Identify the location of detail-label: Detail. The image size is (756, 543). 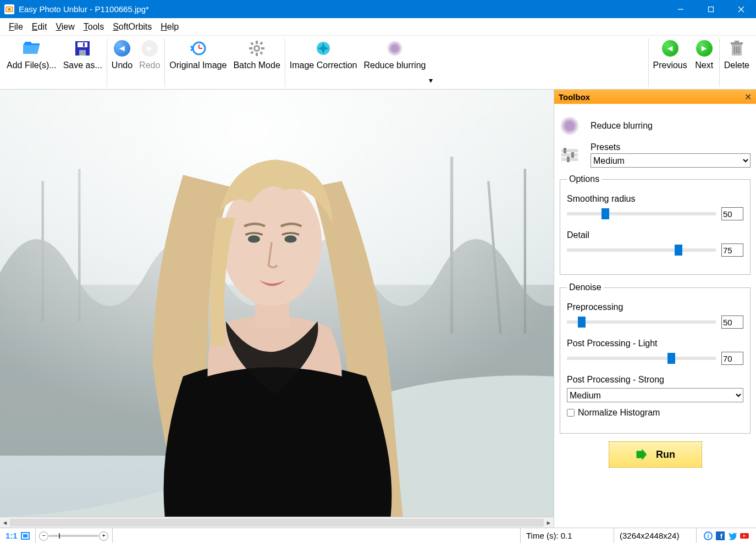
(655, 235).